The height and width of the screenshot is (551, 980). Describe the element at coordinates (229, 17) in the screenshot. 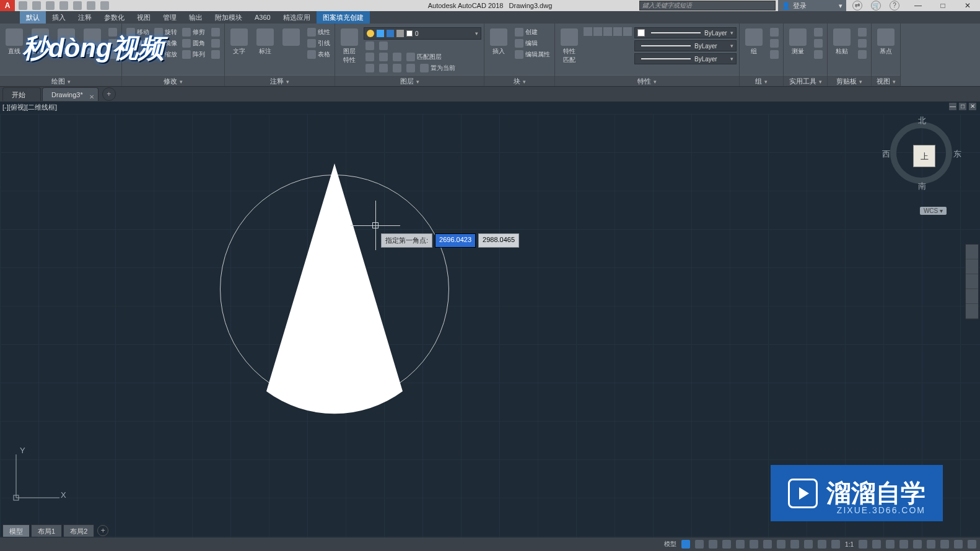

I see `ribbon-tab-7: 附加模块` at that location.